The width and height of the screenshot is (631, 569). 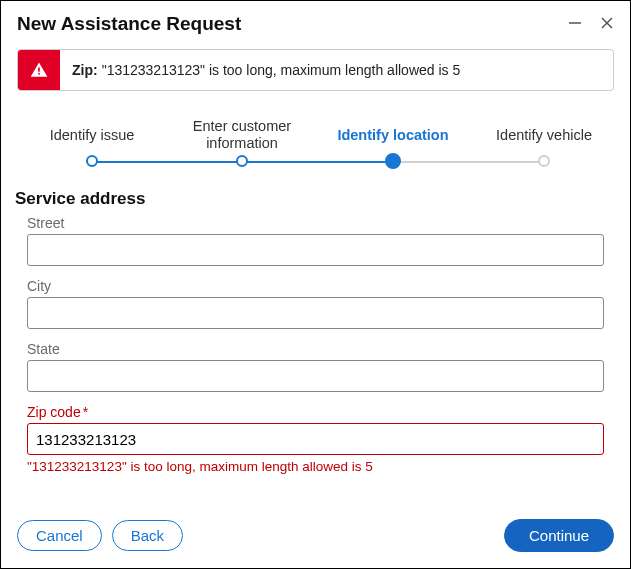 I want to click on field-zip: Zip code* "131233213123" is too long, ma…, so click(x=316, y=439).